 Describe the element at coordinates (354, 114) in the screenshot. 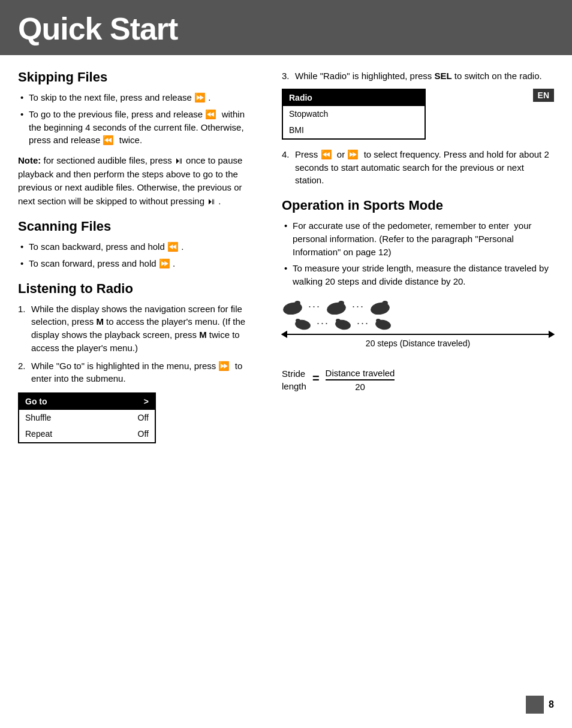

I see `radio-menu-row-stopwatch: Stopwatch` at that location.